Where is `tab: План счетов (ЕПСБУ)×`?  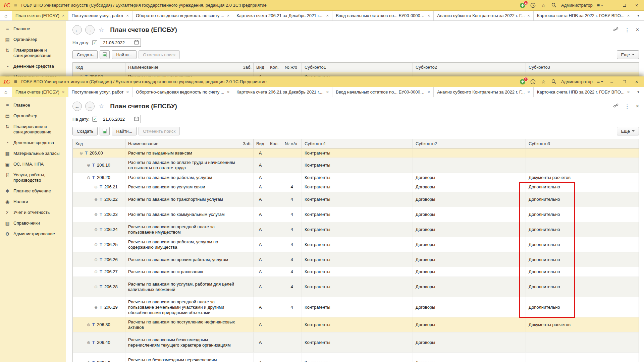
tab: План счетов (ЕПСБУ)× is located at coordinates (40, 15).